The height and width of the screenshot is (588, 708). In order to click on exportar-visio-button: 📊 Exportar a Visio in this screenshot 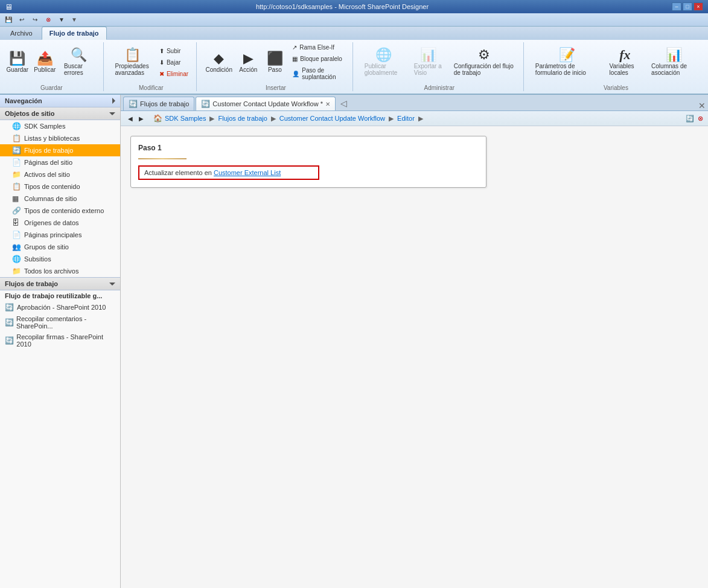, I will do `click(429, 62)`.